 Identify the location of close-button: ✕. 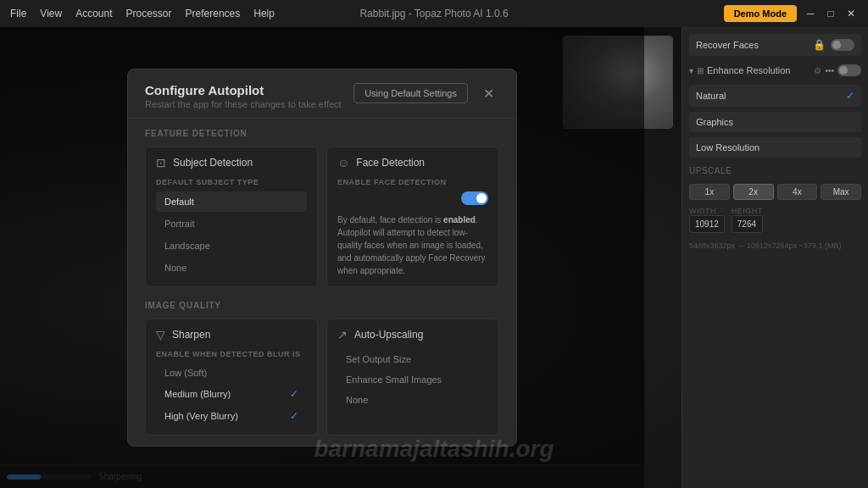
(851, 14).